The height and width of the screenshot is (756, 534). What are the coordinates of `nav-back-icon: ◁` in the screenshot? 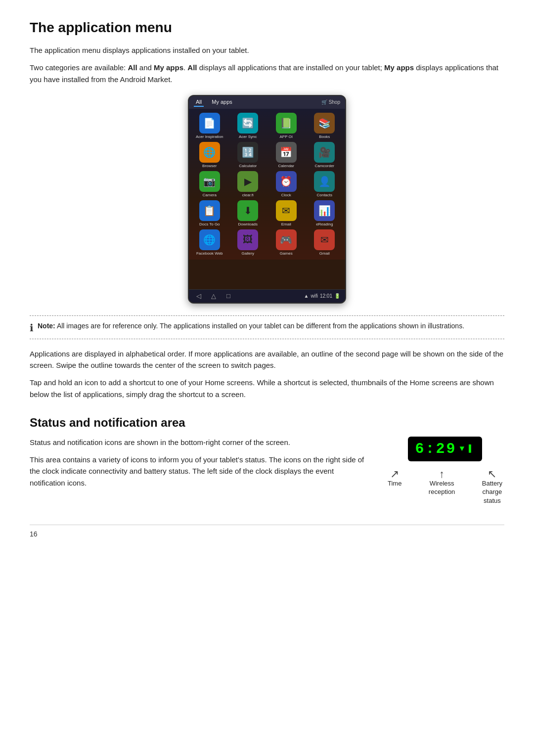 It's located at (199, 296).